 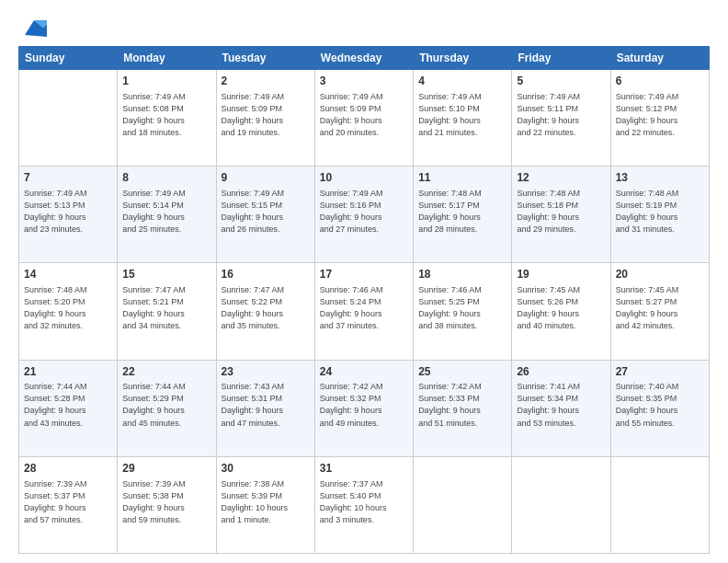 I want to click on day-info: Sunrise: 7:45 AM Sunset: 5:27 PM Dayligh…, so click(x=660, y=308).